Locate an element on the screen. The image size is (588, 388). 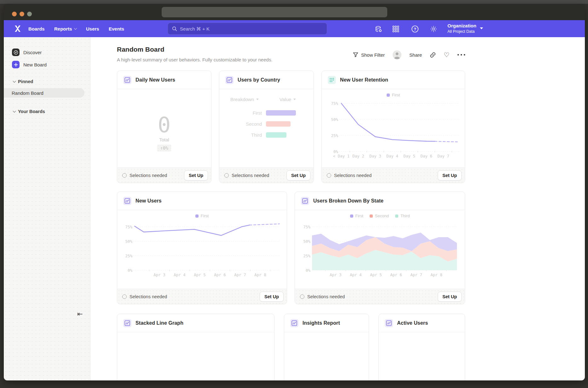
compass-icon is located at coordinates (16, 52).